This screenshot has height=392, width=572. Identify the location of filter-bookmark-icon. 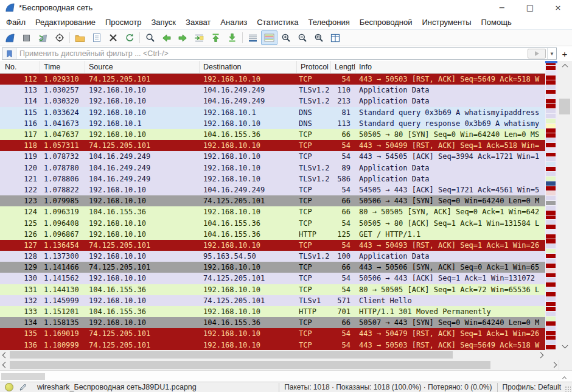
(10, 54).